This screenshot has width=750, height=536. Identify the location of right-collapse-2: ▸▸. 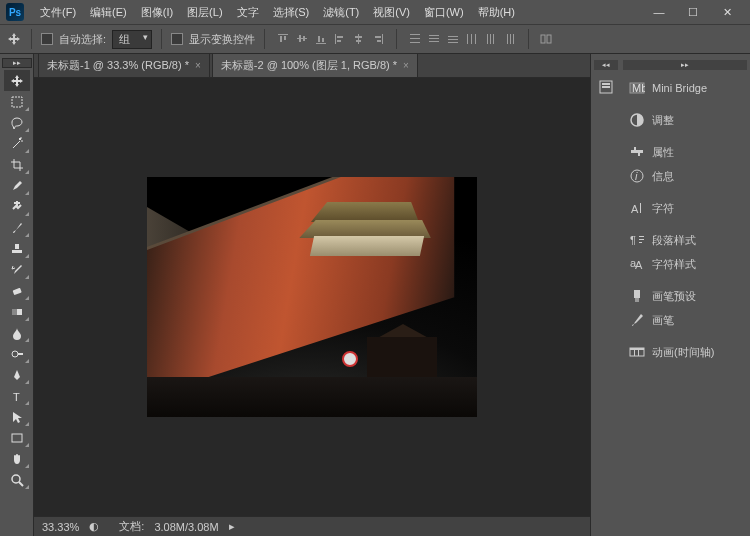
(685, 65).